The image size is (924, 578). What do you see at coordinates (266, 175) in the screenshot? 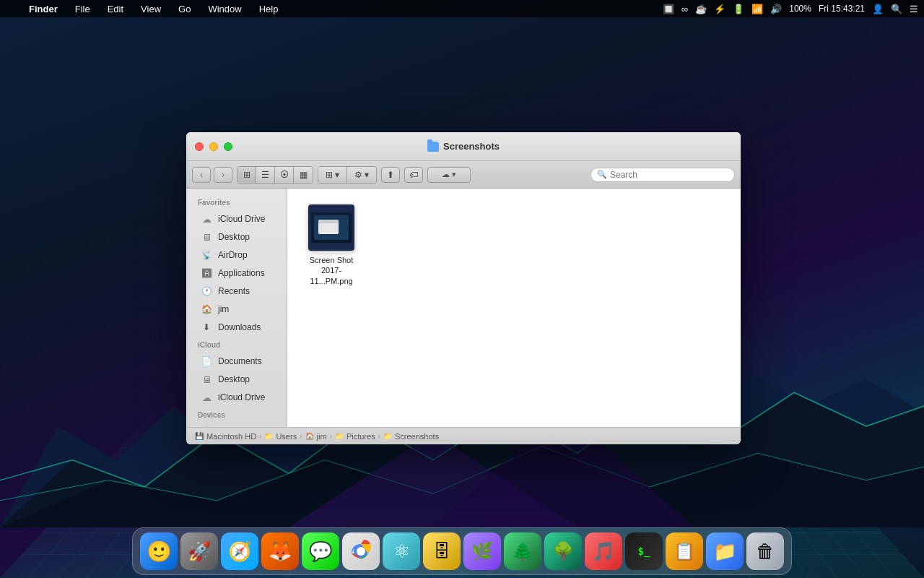
I see `list-view-button: ☰` at bounding box center [266, 175].